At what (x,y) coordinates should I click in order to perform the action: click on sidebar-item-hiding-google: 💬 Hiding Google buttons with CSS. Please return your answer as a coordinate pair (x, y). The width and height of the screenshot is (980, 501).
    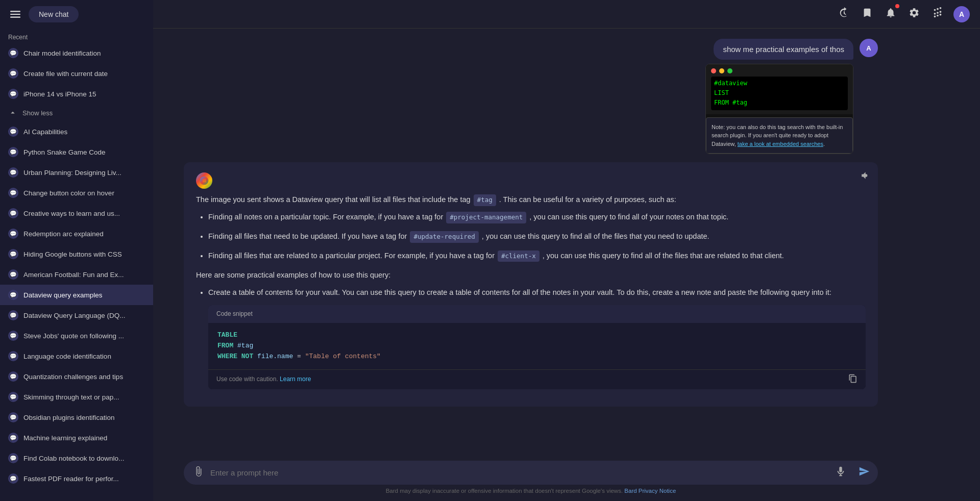
    Looking at the image, I should click on (77, 254).